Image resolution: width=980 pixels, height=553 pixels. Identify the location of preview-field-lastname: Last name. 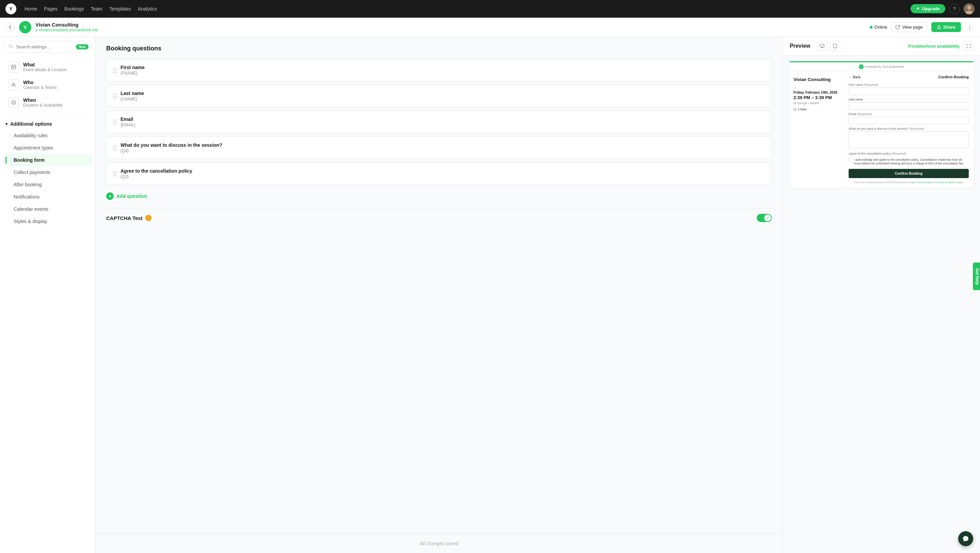
(908, 104).